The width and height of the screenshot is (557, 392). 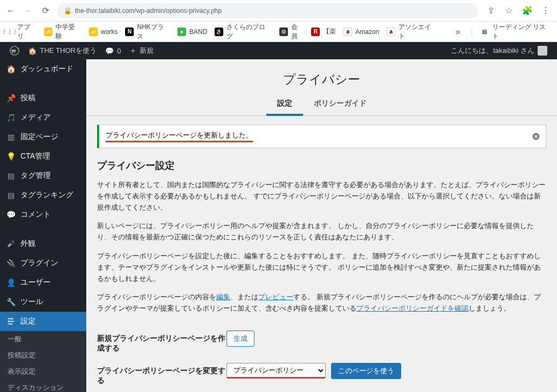 I want to click on sidebar-sub-writing: 投稿設定, so click(x=43, y=355).